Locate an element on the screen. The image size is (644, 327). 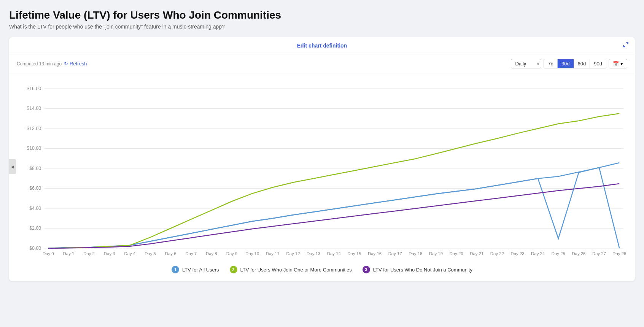
svg-text: Day 21 is located at coordinates (477, 254).